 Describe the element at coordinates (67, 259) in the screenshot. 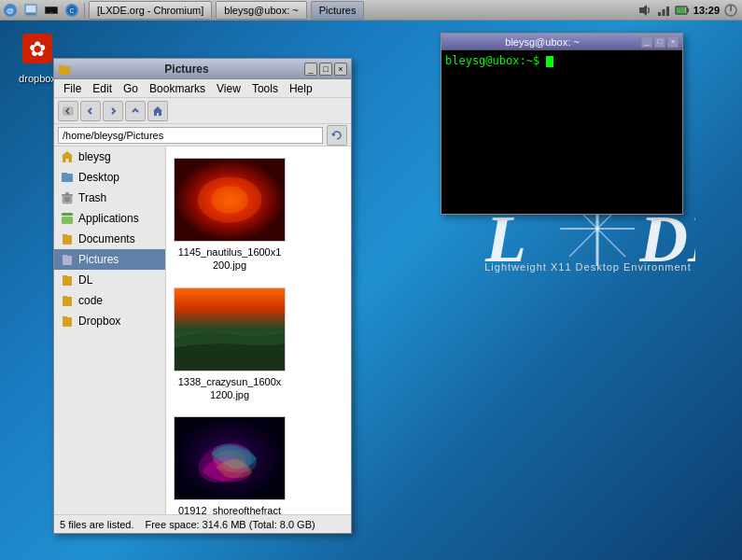

I see `pictures-folder-icon` at that location.